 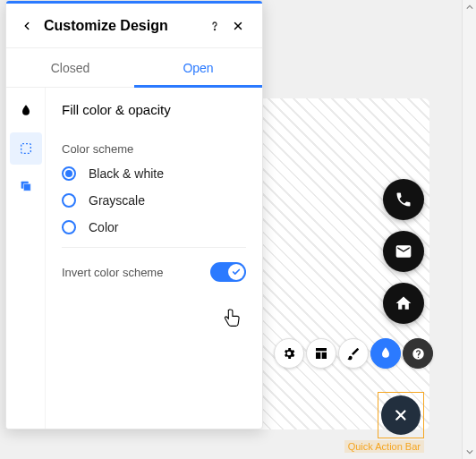 What do you see at coordinates (238, 26) in the screenshot?
I see `x-icon` at bounding box center [238, 26].